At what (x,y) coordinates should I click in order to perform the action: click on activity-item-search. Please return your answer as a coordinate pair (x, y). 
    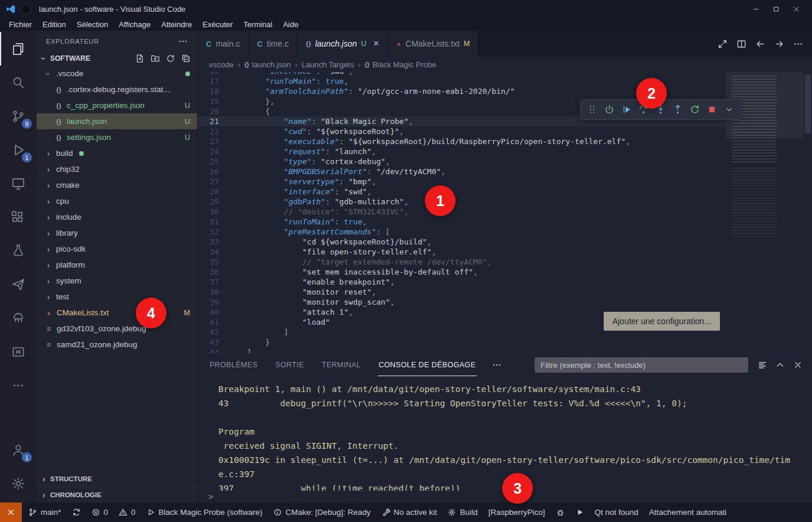
    Looking at the image, I should click on (18, 83).